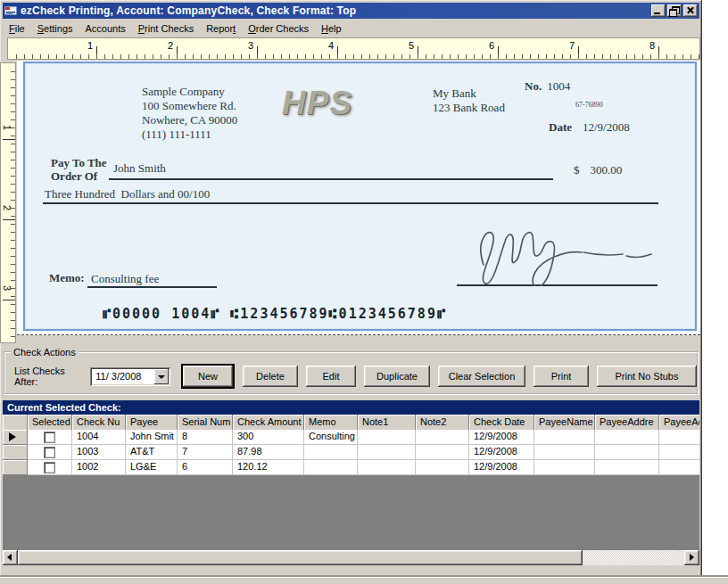 This screenshot has width=728, height=584. Describe the element at coordinates (205, 423) in the screenshot. I see `column-header-serial-num: Serial Num` at that location.